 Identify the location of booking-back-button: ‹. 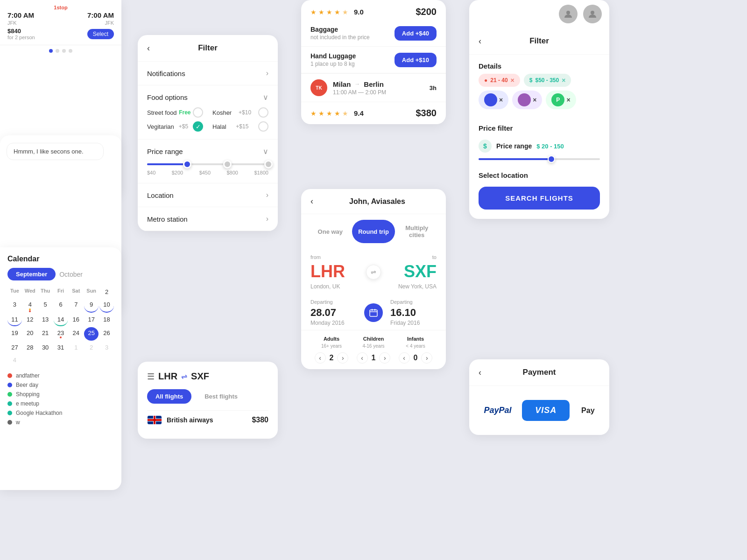
(312, 202).